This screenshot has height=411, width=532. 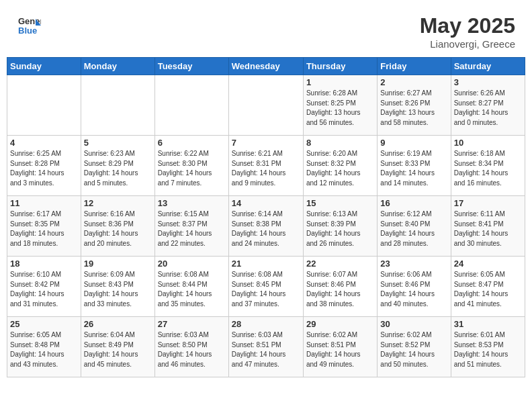 What do you see at coordinates (488, 105) in the screenshot?
I see `calendar-cell: 3Sunrise: 6:26 AM Sunset: 8:27 PM Daylig…` at bounding box center [488, 105].